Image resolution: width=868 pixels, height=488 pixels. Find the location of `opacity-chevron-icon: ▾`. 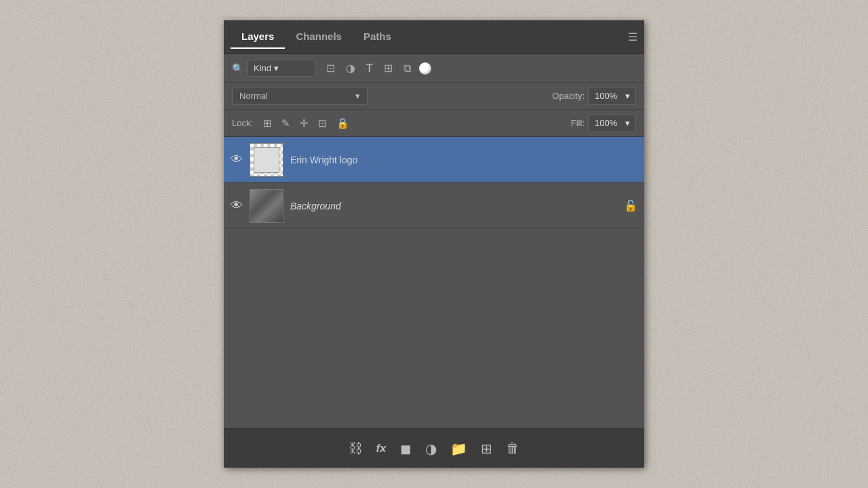

opacity-chevron-icon: ▾ is located at coordinates (628, 96).